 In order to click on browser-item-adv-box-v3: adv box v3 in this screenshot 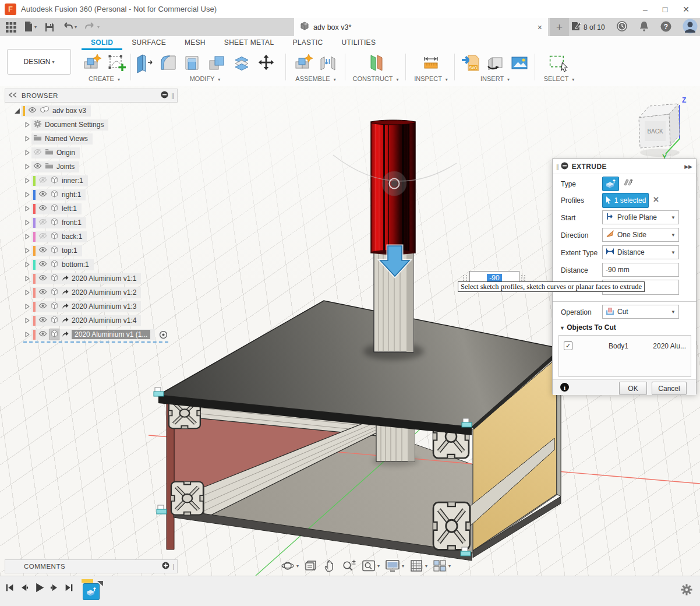, I will do `click(52, 111)`.